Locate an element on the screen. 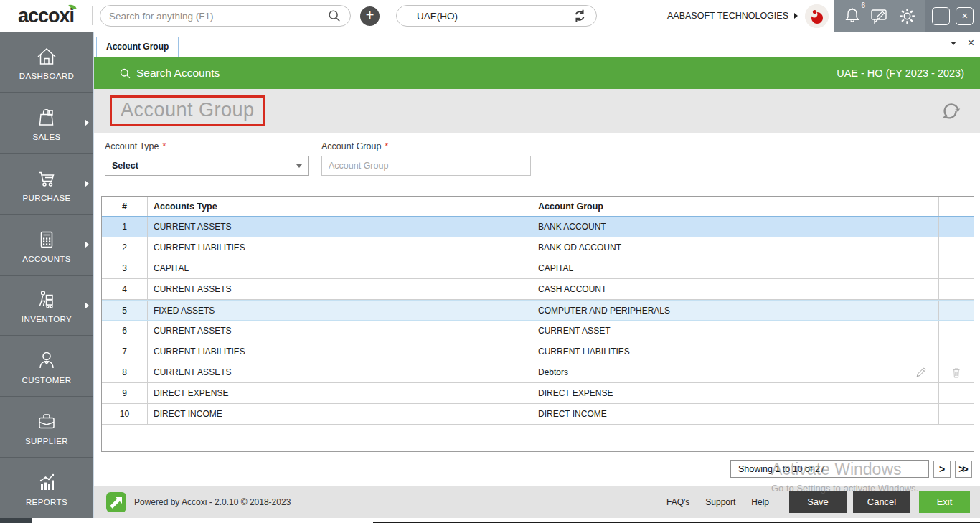  table-row: 5FIXED ASSETSCOMPUTER AND PERIPHERALS is located at coordinates (538, 310).